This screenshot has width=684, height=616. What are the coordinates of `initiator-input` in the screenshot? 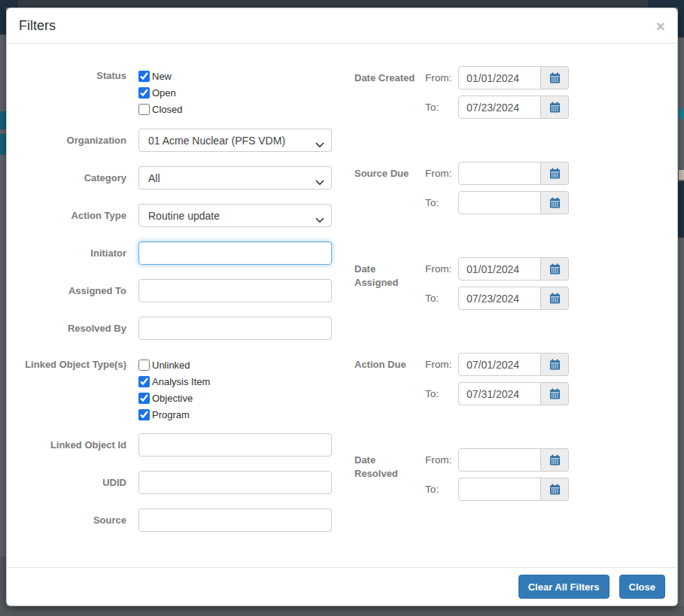 It's located at (235, 253).